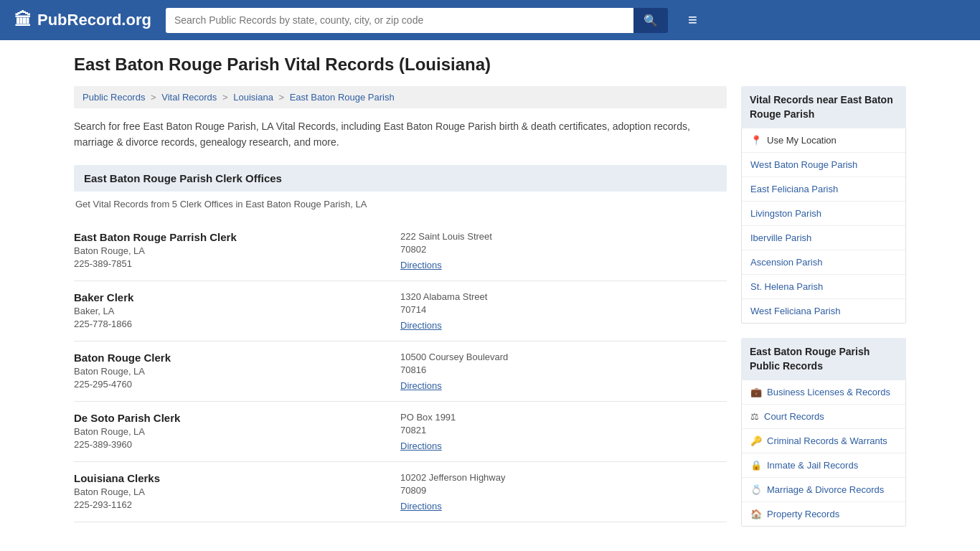 This screenshot has width=980, height=551. I want to click on parish-link: West Baton Rouge Parish, so click(804, 165).